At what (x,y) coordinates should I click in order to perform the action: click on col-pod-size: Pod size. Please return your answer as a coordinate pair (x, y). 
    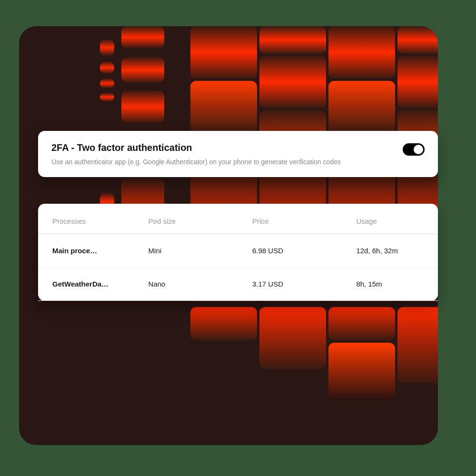
    Looking at the image, I should click on (186, 221).